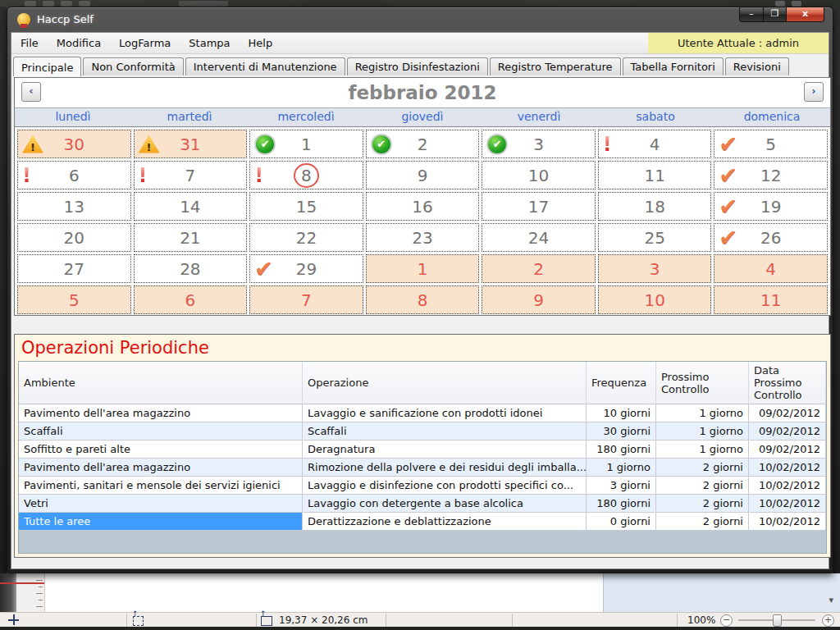 The width and height of the screenshot is (840, 630). What do you see at coordinates (74, 144) in the screenshot?
I see `calendar-day-prev-30: !30` at bounding box center [74, 144].